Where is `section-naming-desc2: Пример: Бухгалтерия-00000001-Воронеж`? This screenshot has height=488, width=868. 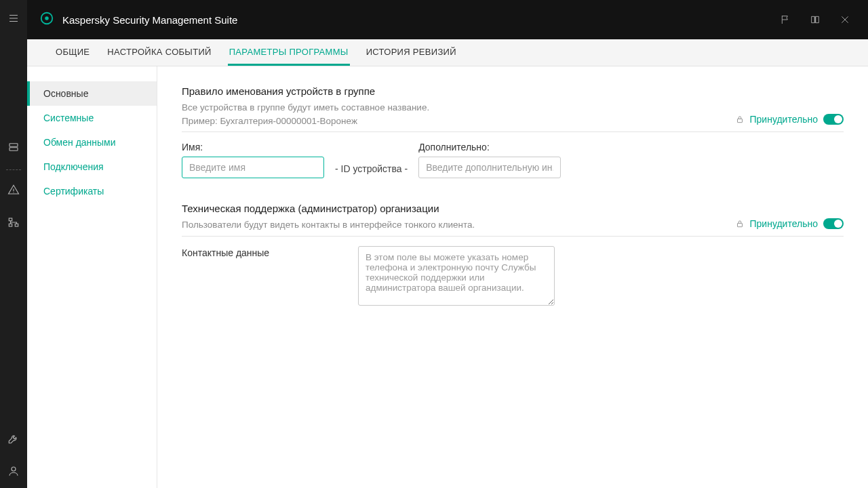 section-naming-desc2: Пример: Бухгалтерия-00000001-Воронеж is located at coordinates (453, 121).